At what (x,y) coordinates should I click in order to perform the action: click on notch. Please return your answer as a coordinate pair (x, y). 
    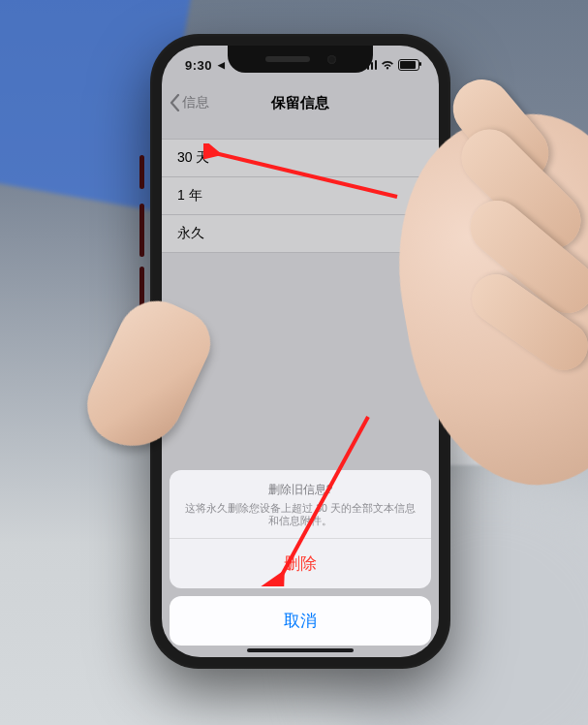
    Looking at the image, I should click on (300, 59).